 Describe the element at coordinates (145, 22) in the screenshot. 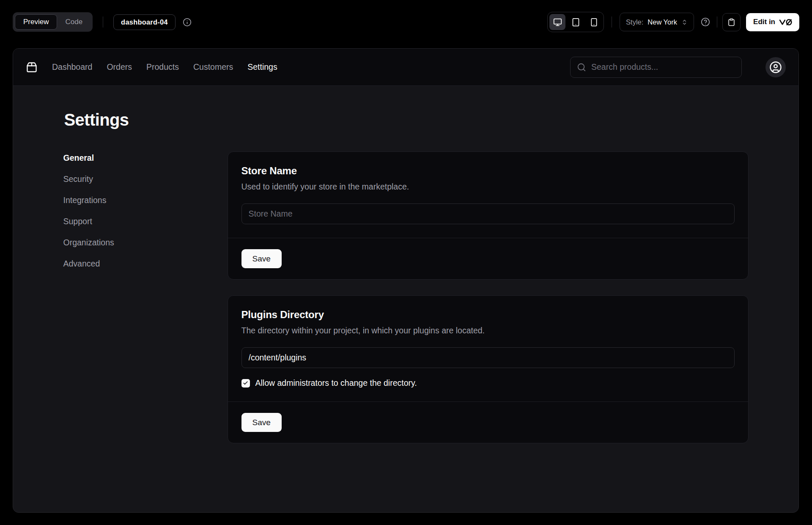

I see `block-name-badge: dashboard-04` at that location.